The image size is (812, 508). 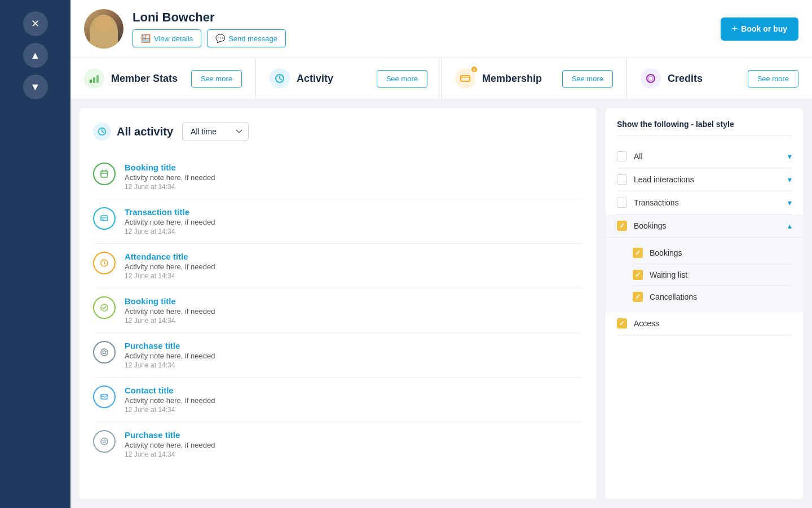 What do you see at coordinates (651, 78) in the screenshot?
I see `credits-icon` at bounding box center [651, 78].